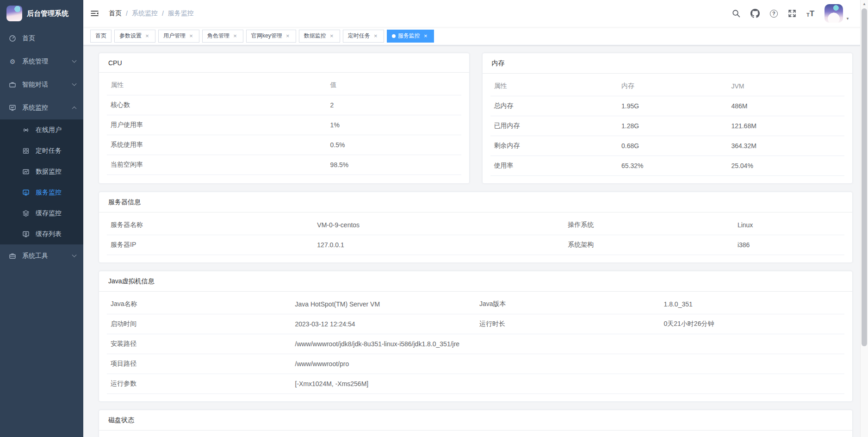 The width and height of the screenshot is (868, 437). What do you see at coordinates (42, 234) in the screenshot?
I see `sidebar-item-cache-list: 缓存列表` at bounding box center [42, 234].